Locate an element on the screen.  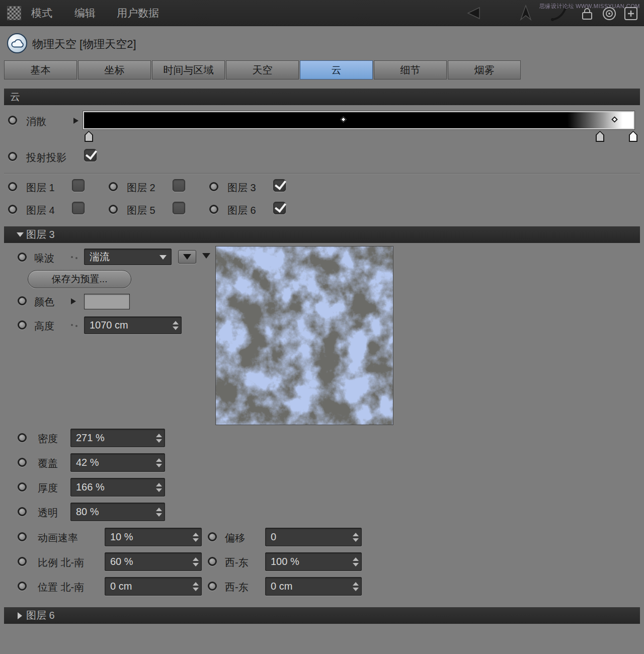
tab-clouds: 云 is located at coordinates (336, 70).